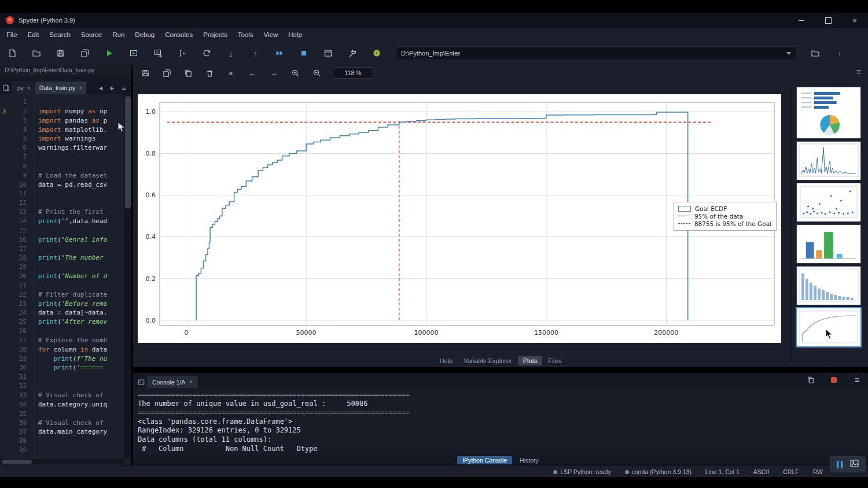 The image size is (868, 488). Describe the element at coordinates (17, 139) in the screenshot. I see `line-number: 5` at that location.